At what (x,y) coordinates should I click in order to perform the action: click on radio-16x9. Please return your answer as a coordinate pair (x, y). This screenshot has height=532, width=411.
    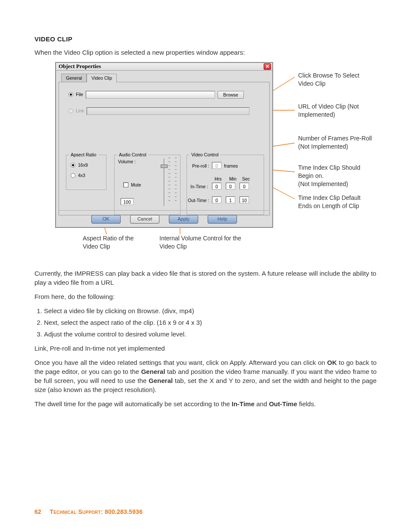
    Looking at the image, I should click on (73, 165).